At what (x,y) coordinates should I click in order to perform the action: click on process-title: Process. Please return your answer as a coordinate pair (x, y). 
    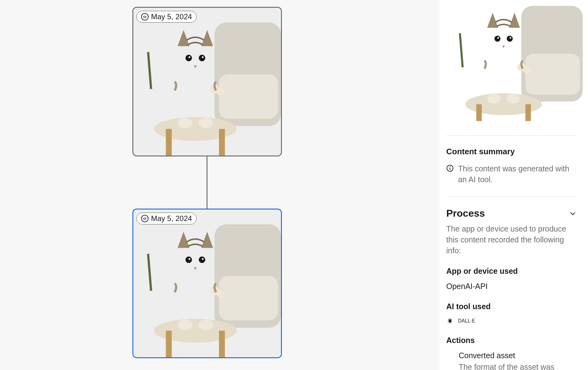
    Looking at the image, I should click on (466, 214).